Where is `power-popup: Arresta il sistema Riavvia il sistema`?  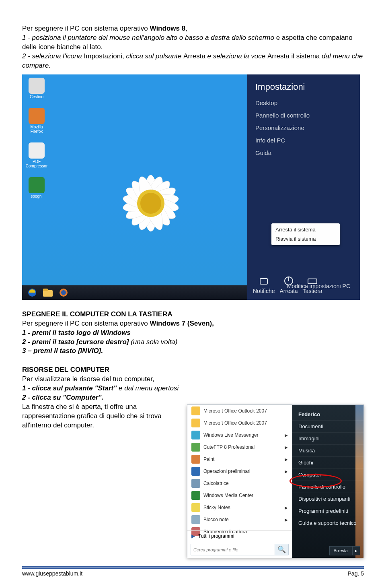 power-popup: Arresta il sistema Riavvia il sistema is located at coordinates (306, 234).